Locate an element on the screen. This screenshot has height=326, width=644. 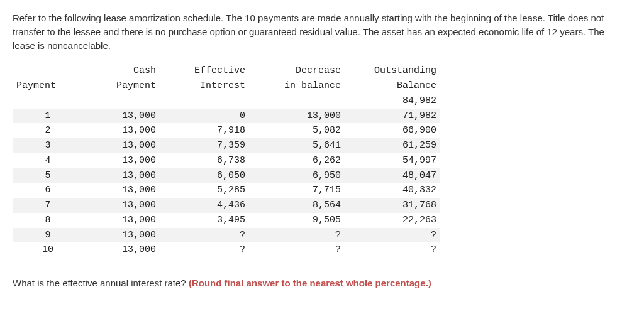
cell-int: 6,738 is located at coordinates (204, 161).